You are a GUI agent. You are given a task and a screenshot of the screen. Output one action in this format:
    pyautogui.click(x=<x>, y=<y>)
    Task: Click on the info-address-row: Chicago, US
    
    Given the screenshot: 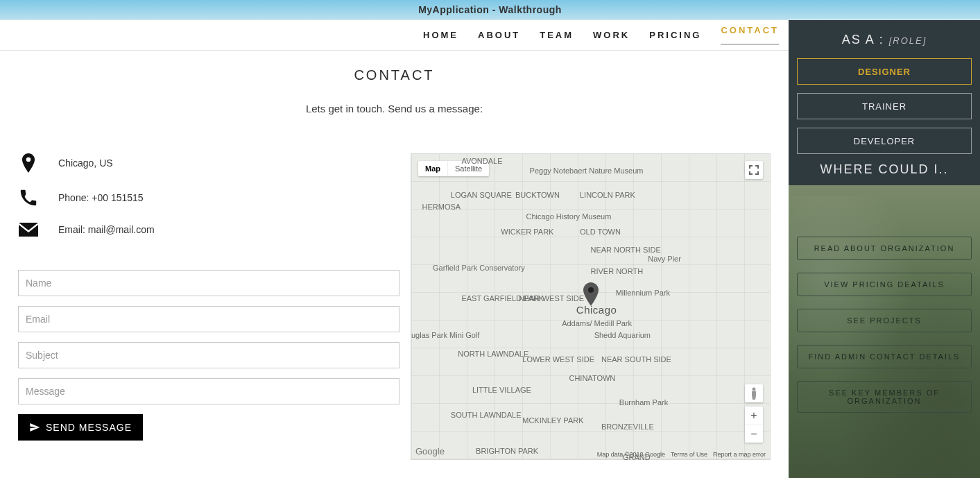 What is the action you would take?
    pyautogui.click(x=209, y=163)
    